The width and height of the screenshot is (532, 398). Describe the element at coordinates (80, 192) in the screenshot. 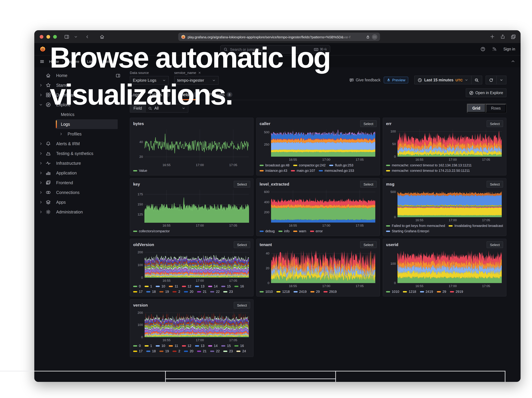

I see `sidebar-item-connections: Connections` at that location.